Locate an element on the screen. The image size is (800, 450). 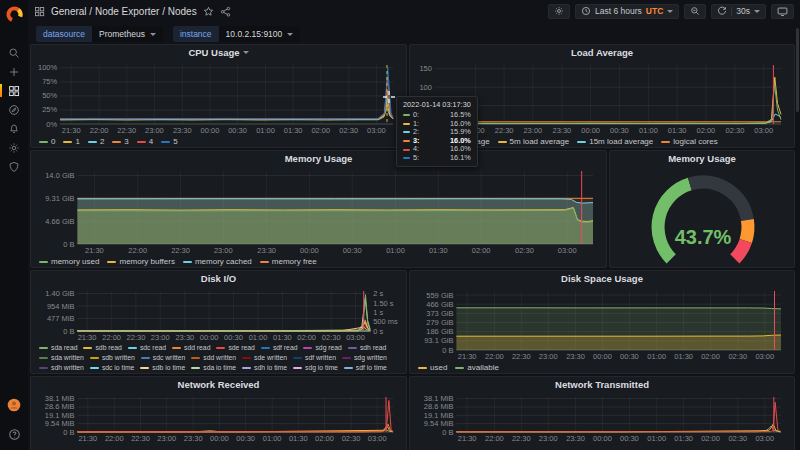
user-avatar is located at coordinates (14, 407).